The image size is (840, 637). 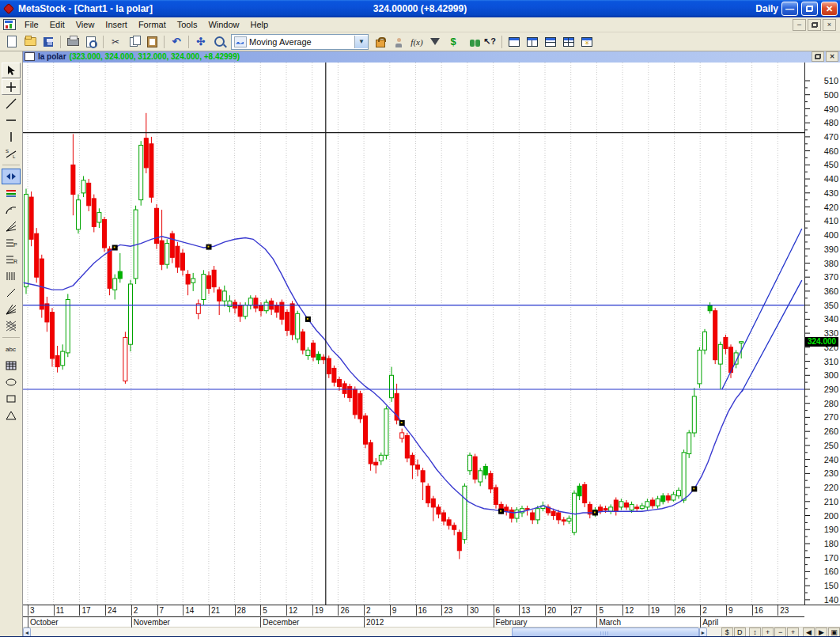 What do you see at coordinates (420, 25) in the screenshot?
I see `menu-bar: FileEditViewInsertFormatToolsWindowHelp …` at bounding box center [420, 25].